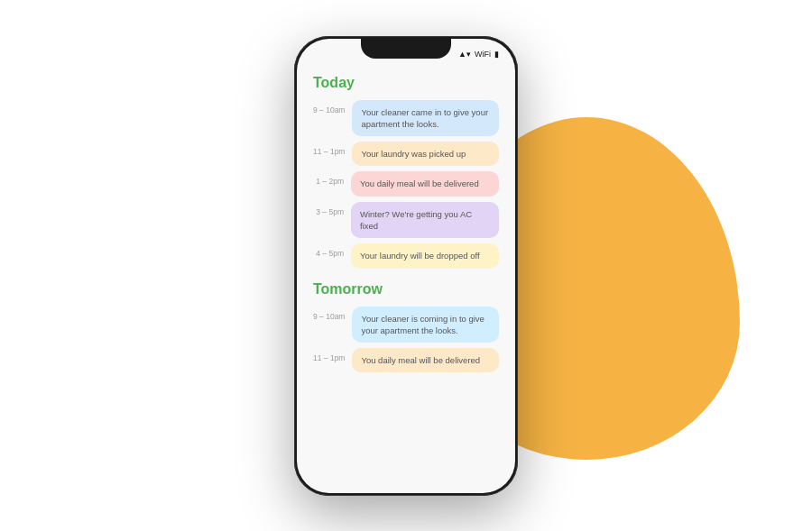 The image size is (812, 531). What do you see at coordinates (406, 220) in the screenshot?
I see `list-item: 3 – 5pmWinter? We're getting you AC fixe…` at bounding box center [406, 220].